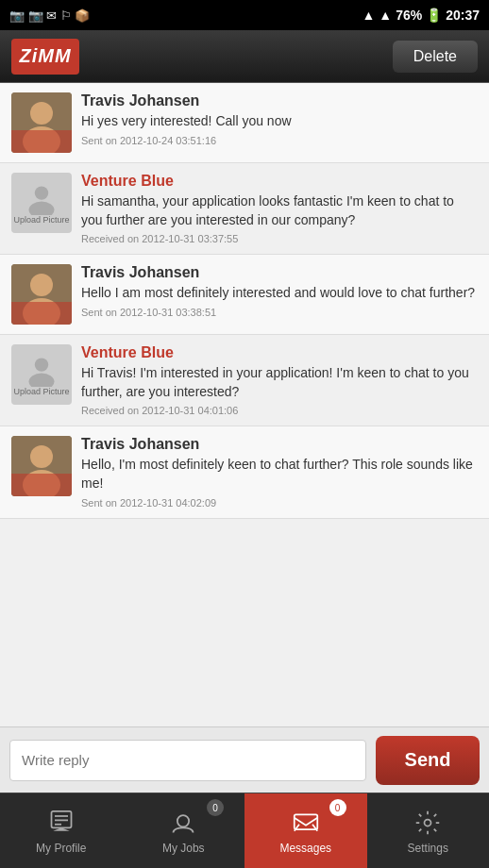 This screenshot has height=868, width=489. Describe the element at coordinates (279, 211) in the screenshot. I see `message-text: Hi samantha, your application looks fant…` at that location.